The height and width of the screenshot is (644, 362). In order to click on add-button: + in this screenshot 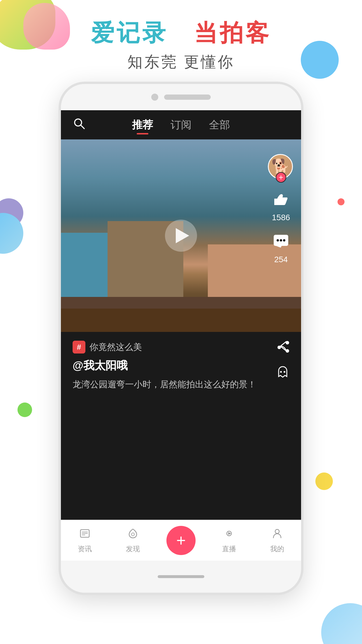, I will do `click(181, 540)`.